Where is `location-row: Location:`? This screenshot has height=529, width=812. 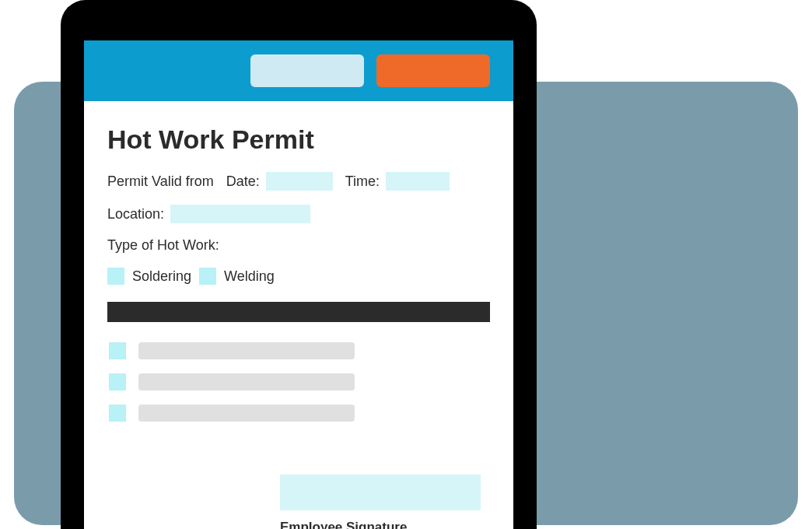 location-row: Location: is located at coordinates (299, 214).